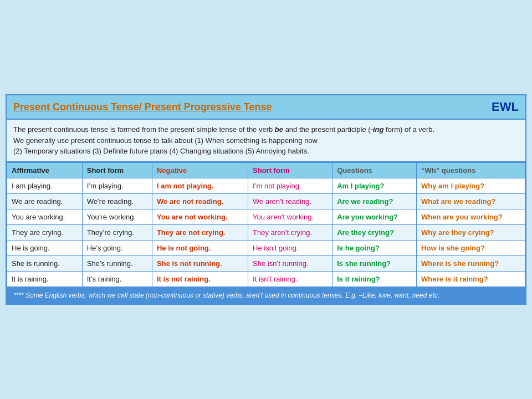 The height and width of the screenshot is (399, 532). Describe the element at coordinates (290, 248) in the screenshot. I see `cell-shortform2: He isn’t going.` at that location.